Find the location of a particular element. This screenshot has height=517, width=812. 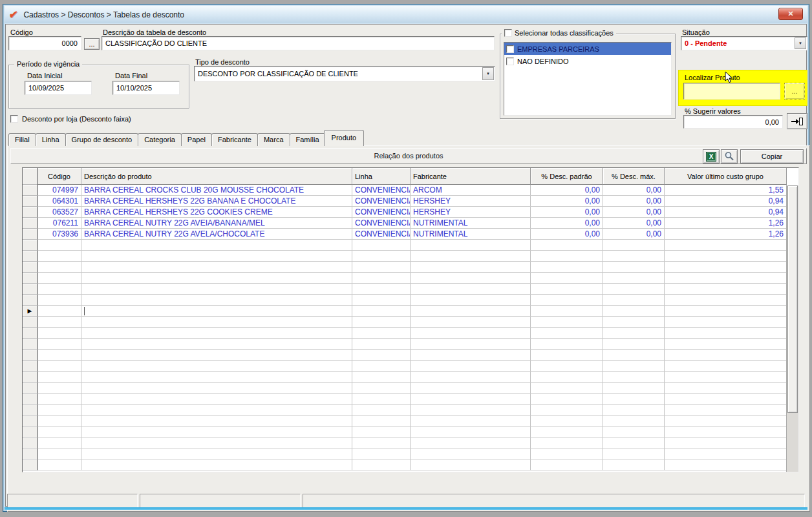

cell-descricao-do-produto: BARRA CEREAL CROCKS CLUB 20G MOUSSE CHOC… is located at coordinates (217, 190).